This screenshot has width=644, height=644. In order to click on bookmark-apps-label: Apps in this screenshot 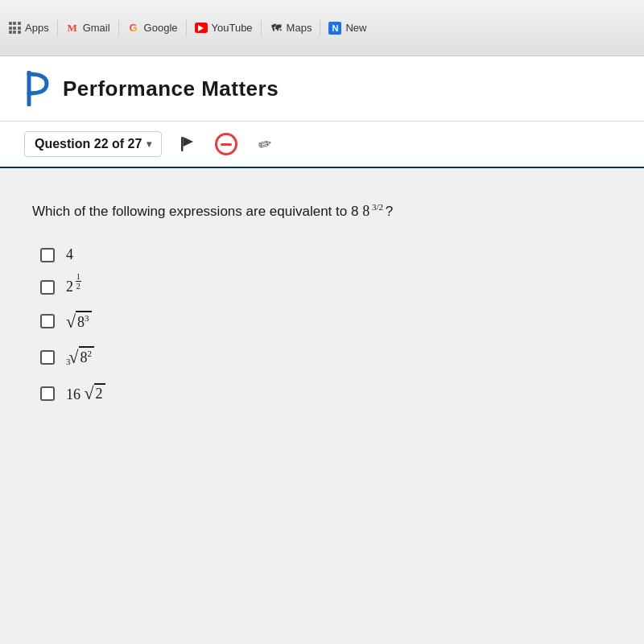, I will do `click(37, 27)`.